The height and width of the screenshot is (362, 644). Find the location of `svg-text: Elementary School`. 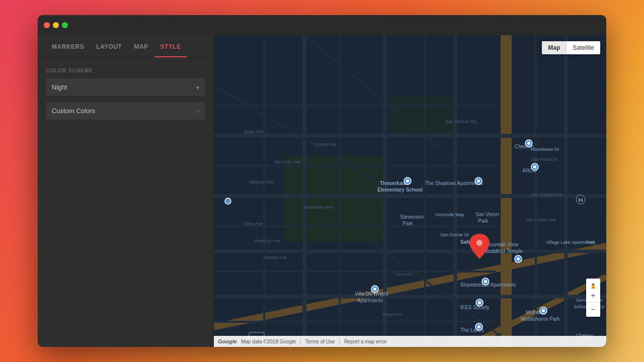

svg-text: Elementary School is located at coordinates (400, 190).